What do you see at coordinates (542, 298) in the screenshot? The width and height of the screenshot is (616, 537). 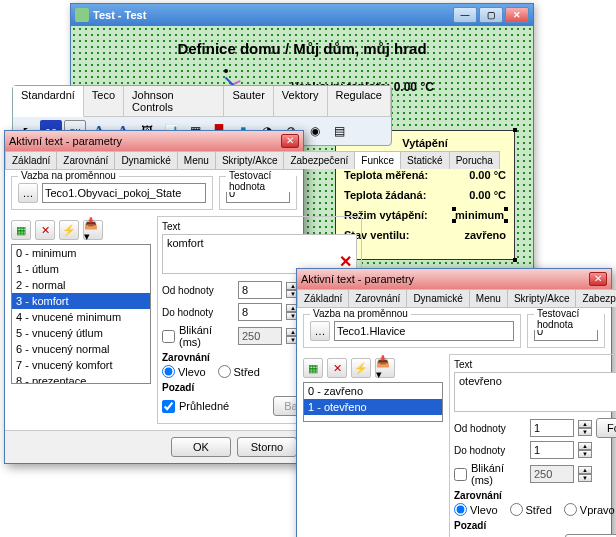 I see `d2tab-scripts: Skripty/Akce` at bounding box center [542, 298].